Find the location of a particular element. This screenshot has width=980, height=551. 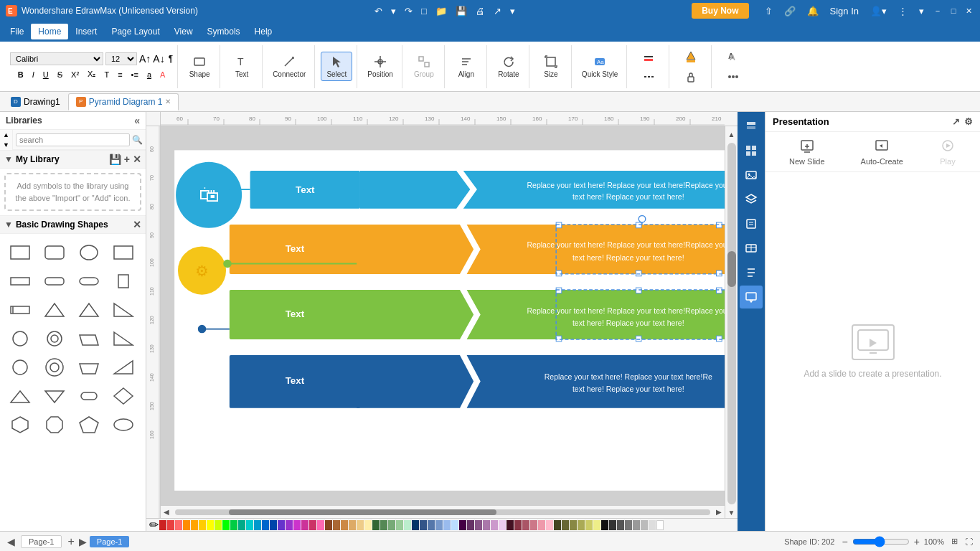

add-page-btn: + is located at coordinates (70, 542).